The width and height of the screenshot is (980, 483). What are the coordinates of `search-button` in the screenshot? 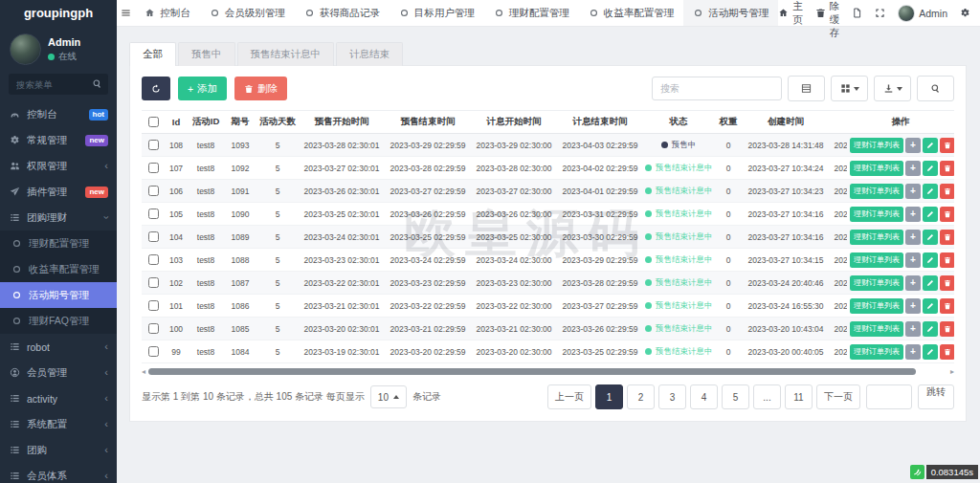 It's located at (936, 88).